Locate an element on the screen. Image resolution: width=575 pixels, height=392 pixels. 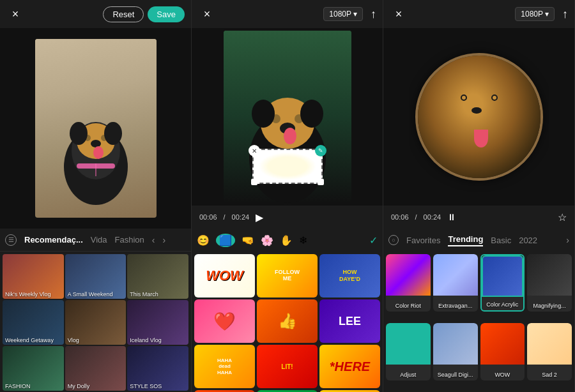
effect-label-extravagan: Extravagan... is located at coordinates (456, 306).